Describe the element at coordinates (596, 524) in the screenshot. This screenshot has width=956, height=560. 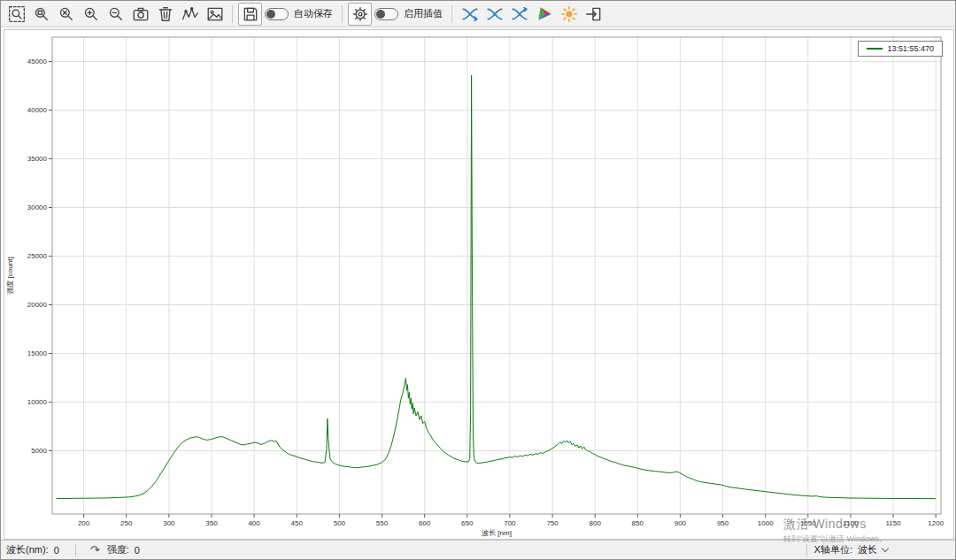
I see `svg-text: 800` at that location.